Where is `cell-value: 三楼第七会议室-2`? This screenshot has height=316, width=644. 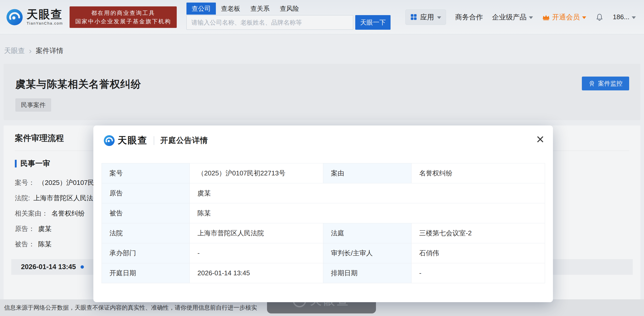
cell-value: 三楼第七会议室-2 is located at coordinates (478, 233).